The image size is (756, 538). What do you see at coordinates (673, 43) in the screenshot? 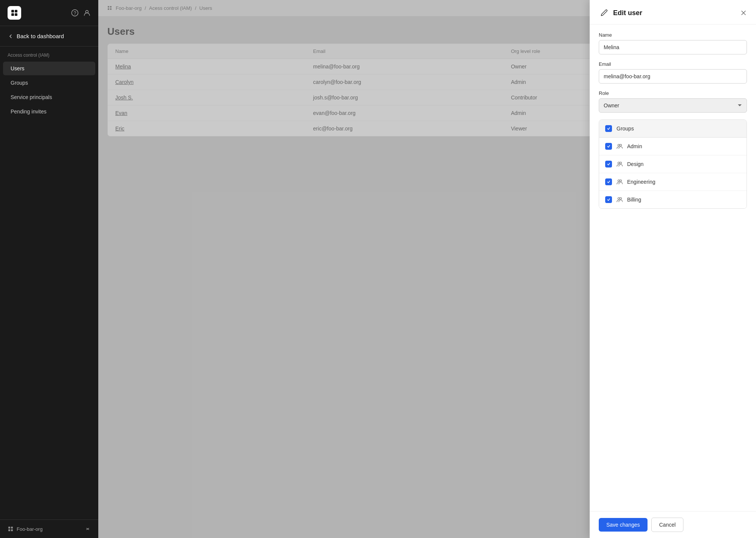
I see `name-field-group: Name` at bounding box center [673, 43].